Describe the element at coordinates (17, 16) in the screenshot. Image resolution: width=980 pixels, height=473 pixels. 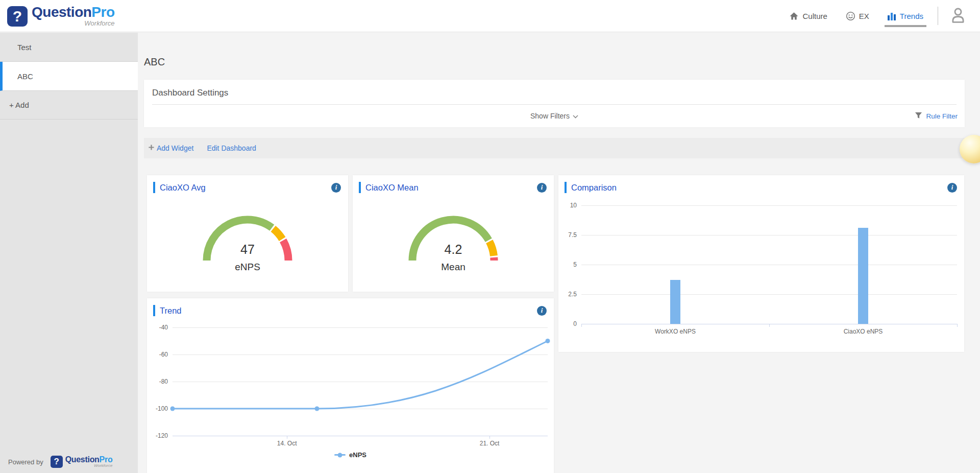
I see `brand-logo-glyph: ?` at that location.